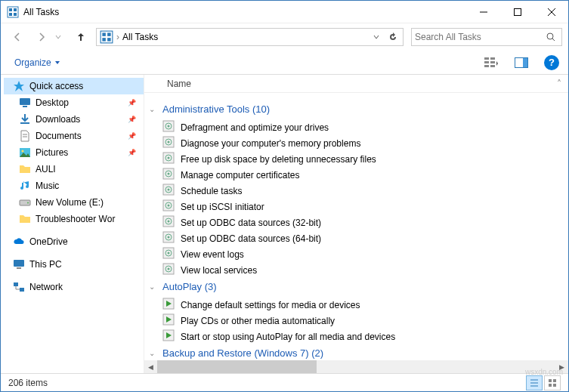 The width and height of the screenshot is (569, 392). I want to click on sidebar-item-downloads: Downloads 📌, so click(74, 119).